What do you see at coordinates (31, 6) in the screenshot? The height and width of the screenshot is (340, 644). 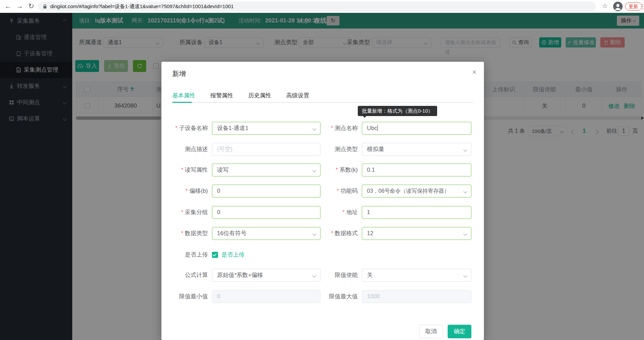 I see `reload-icon: ↻` at bounding box center [31, 6].